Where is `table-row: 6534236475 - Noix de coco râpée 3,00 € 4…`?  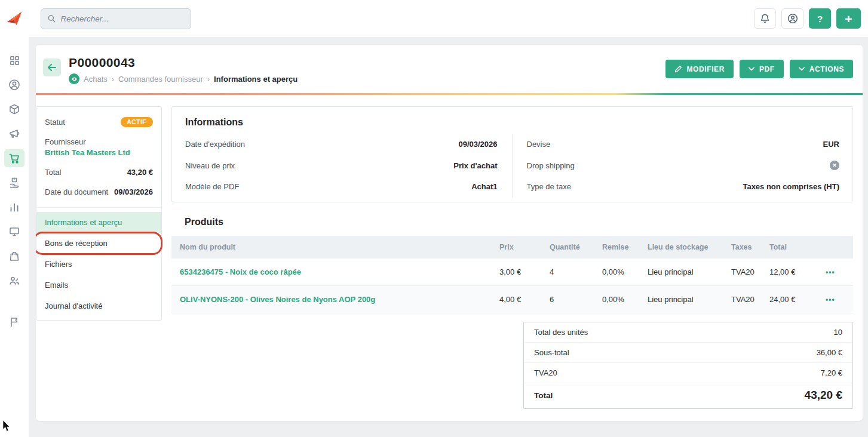 table-row: 6534236475 - Noix de coco râpée 3,00 € 4… is located at coordinates (513, 272).